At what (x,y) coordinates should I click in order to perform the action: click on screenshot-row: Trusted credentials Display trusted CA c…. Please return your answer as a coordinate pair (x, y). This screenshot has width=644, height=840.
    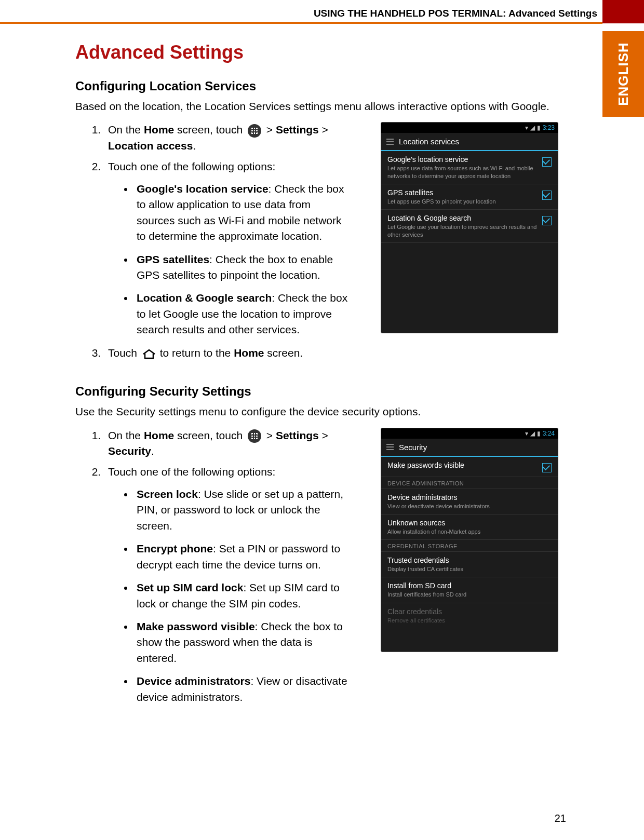
    Looking at the image, I should click on (469, 565).